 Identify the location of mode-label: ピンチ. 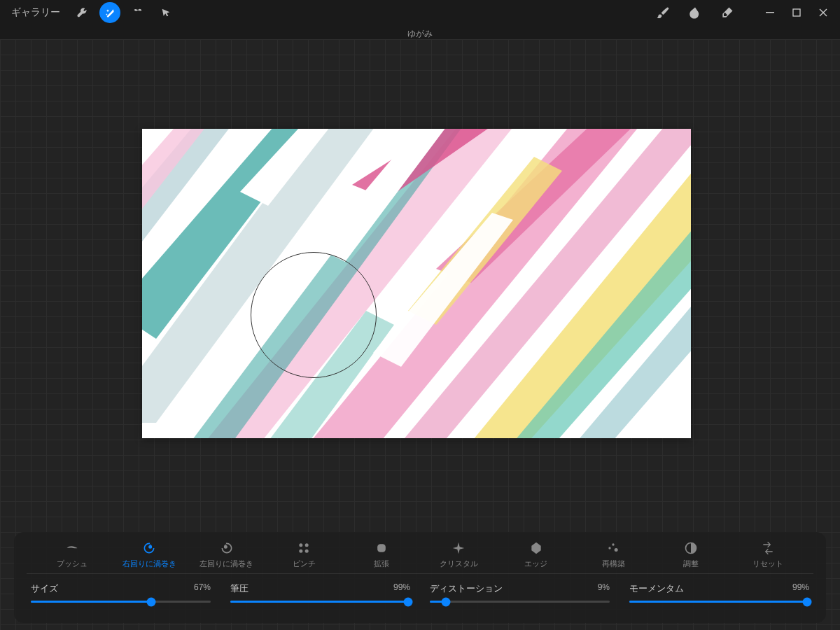
(304, 564).